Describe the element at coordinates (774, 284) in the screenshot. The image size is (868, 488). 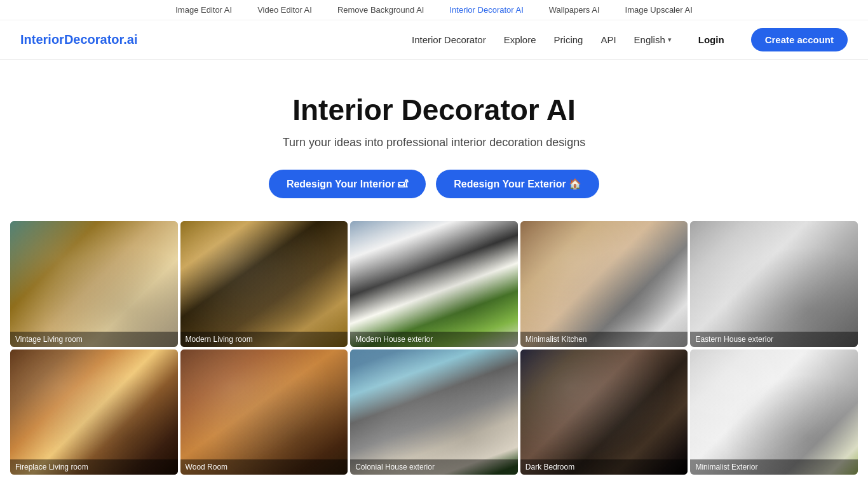
I see `gallery-item: Eastern House exterior` at that location.